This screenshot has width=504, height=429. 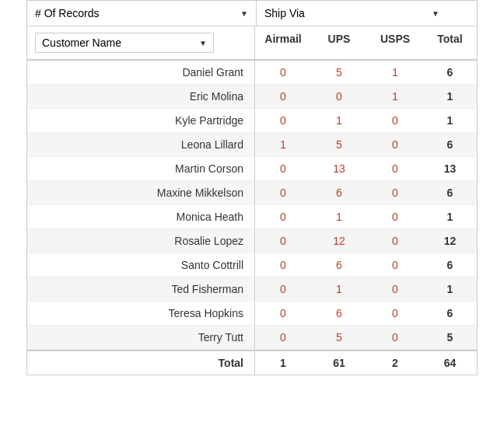 I want to click on total-airmail: 1, so click(x=283, y=363).